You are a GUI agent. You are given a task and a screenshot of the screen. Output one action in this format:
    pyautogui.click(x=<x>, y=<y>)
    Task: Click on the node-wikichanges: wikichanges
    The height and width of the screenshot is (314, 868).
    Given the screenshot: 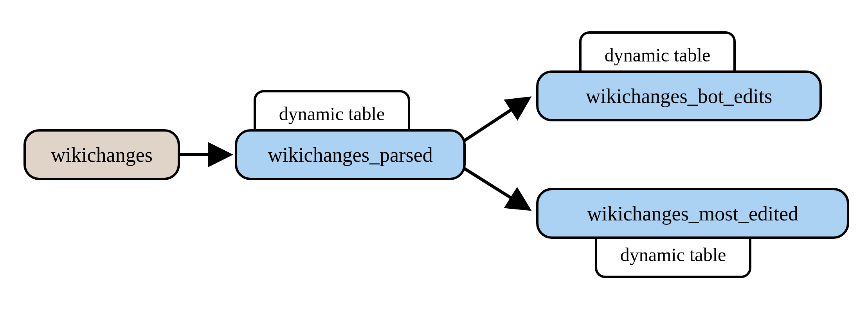 What is the action you would take?
    pyautogui.click(x=102, y=155)
    